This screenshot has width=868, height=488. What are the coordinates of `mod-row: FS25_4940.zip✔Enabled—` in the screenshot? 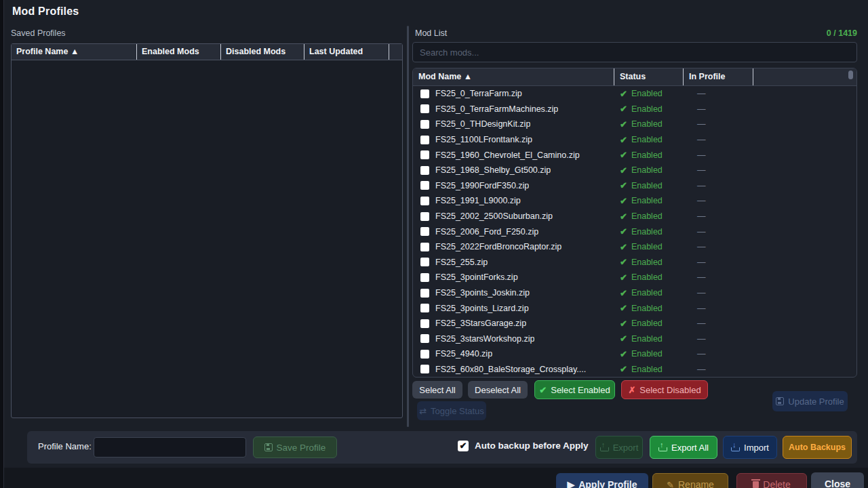 It's located at (635, 354).